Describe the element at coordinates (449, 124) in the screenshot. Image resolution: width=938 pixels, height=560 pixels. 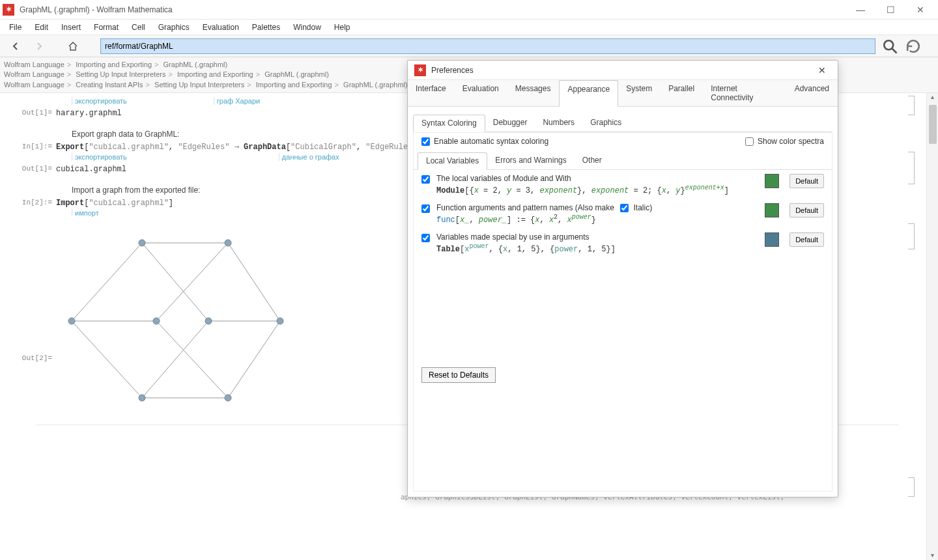
I see `subtab-syntax-coloring: Syntax Coloring` at that location.